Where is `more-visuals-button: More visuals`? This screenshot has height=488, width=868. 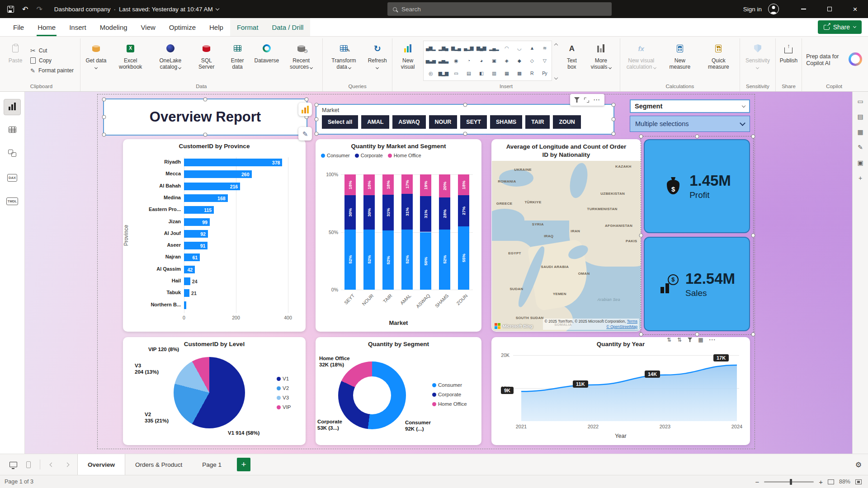 more-visuals-button: More visuals is located at coordinates (601, 61).